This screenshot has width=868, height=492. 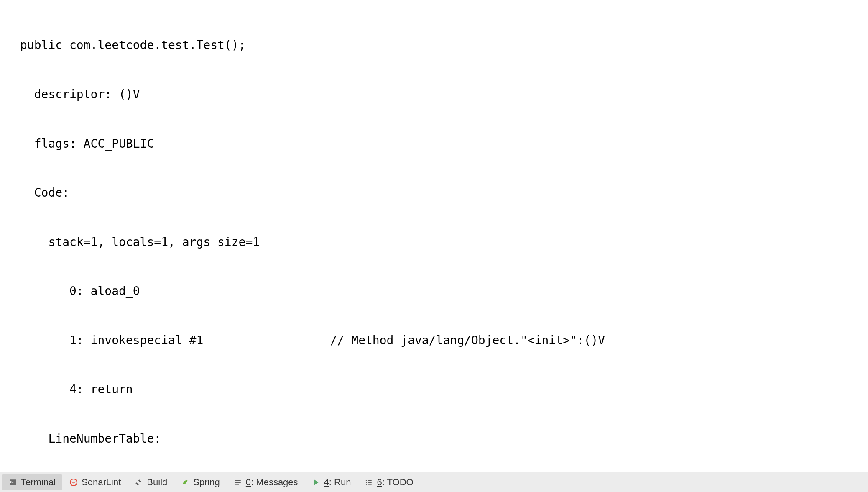 What do you see at coordinates (444, 291) in the screenshot?
I see `code-line: 0: aload_0` at bounding box center [444, 291].